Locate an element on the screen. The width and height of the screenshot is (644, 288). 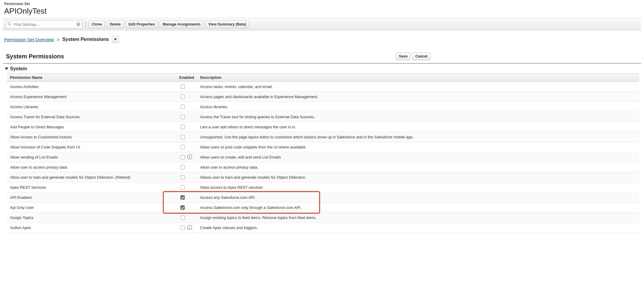
permission-name: Add People to Direct Messages is located at coordinates (92, 127).